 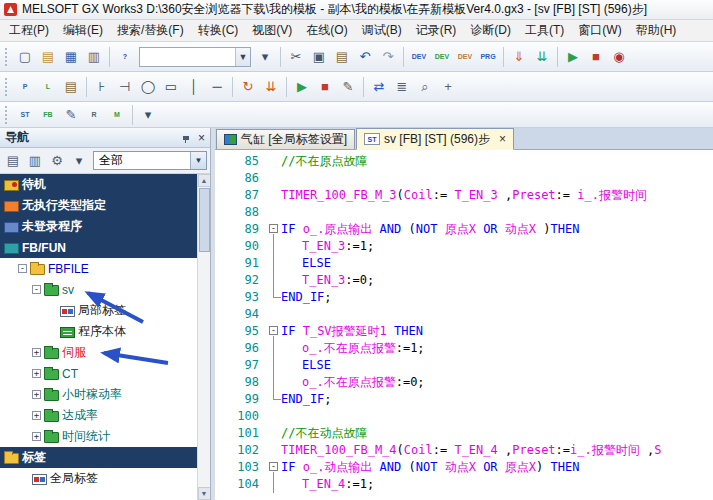 What do you see at coordinates (98, 458) in the screenshot?
I see `tree-item-标签: 标签` at bounding box center [98, 458].